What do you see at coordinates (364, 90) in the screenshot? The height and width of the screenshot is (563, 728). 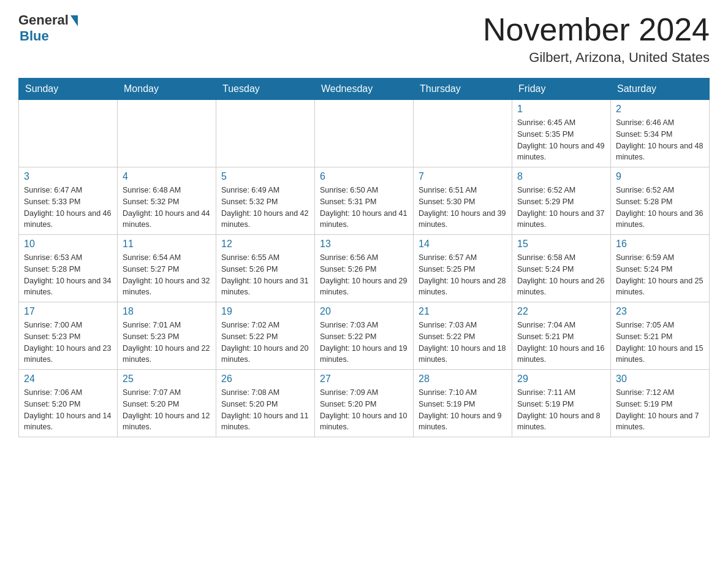 I see `calendar-day-header: Wednesday` at bounding box center [364, 90].